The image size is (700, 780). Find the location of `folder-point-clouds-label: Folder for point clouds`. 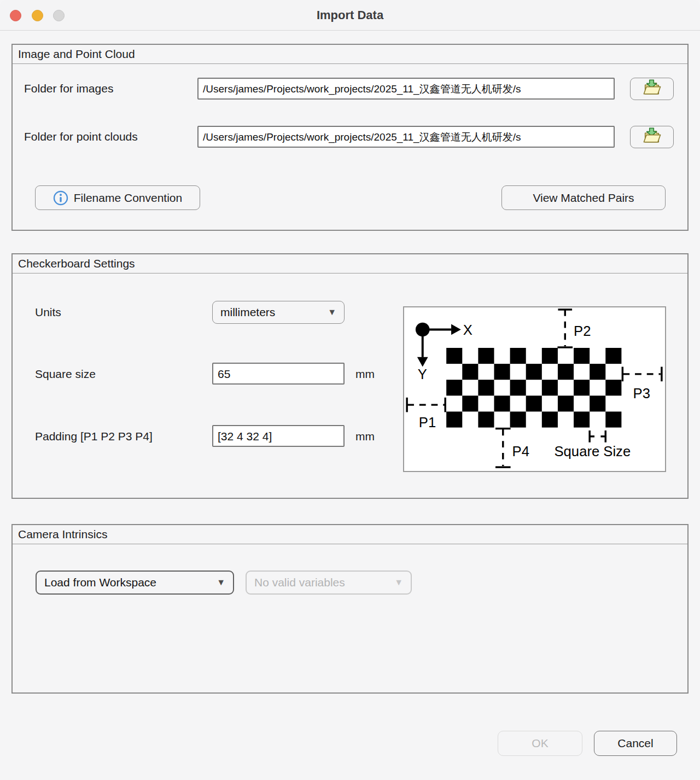

folder-point-clouds-label: Folder for point clouds is located at coordinates (81, 137).